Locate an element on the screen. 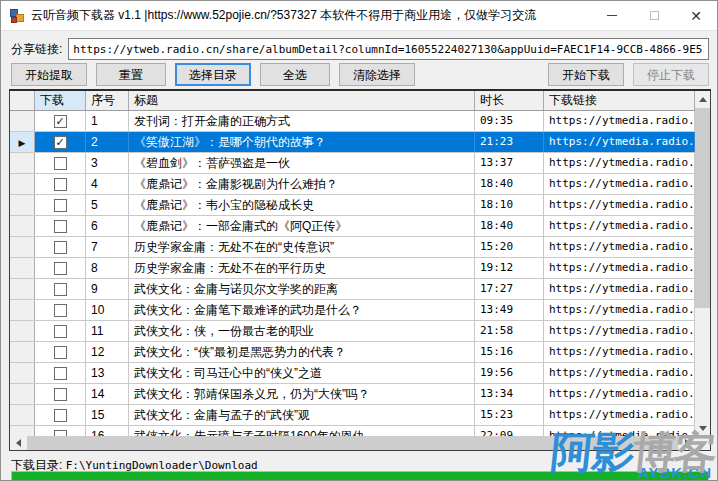  index-cell: 7 is located at coordinates (108, 247).